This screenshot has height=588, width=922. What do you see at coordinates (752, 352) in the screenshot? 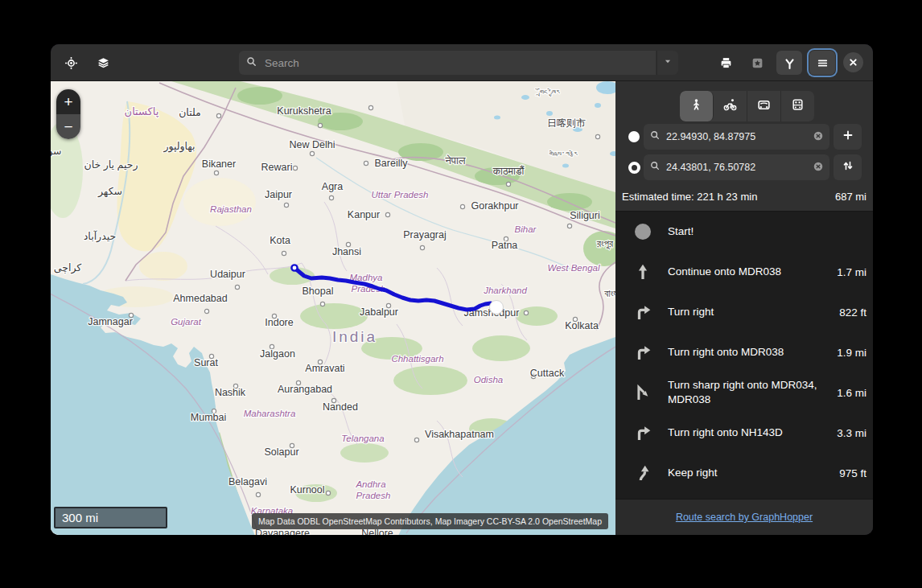
I see `direction-text: Turn right onto MDR038` at bounding box center [752, 352].